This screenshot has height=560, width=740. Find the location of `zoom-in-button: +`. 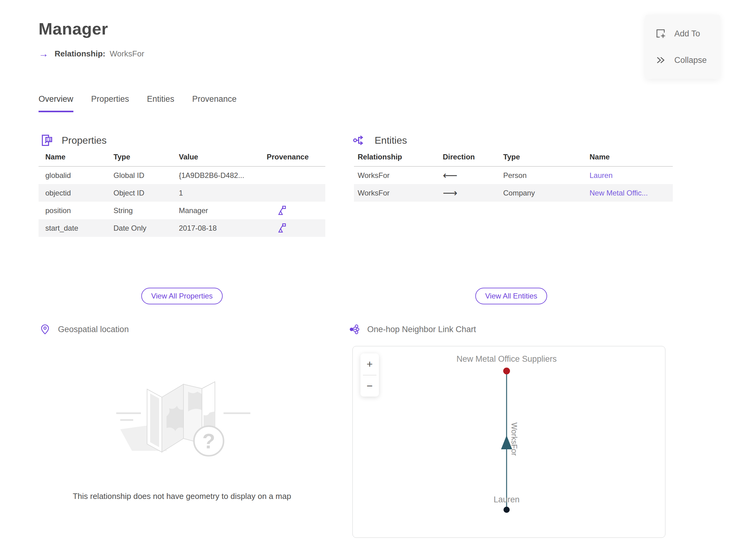

zoom-in-button: + is located at coordinates (370, 364).